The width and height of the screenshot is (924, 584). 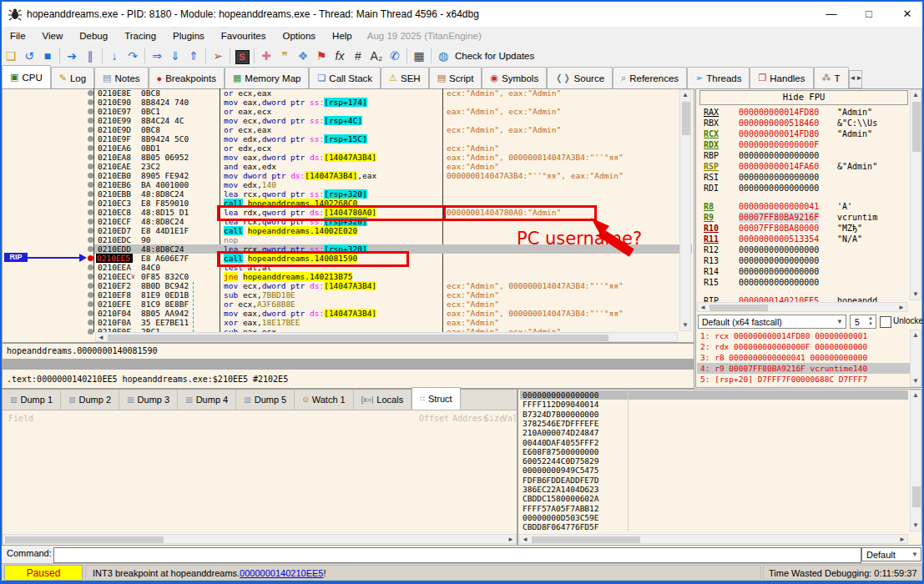 I want to click on patches-icon: ✚, so click(x=266, y=56).